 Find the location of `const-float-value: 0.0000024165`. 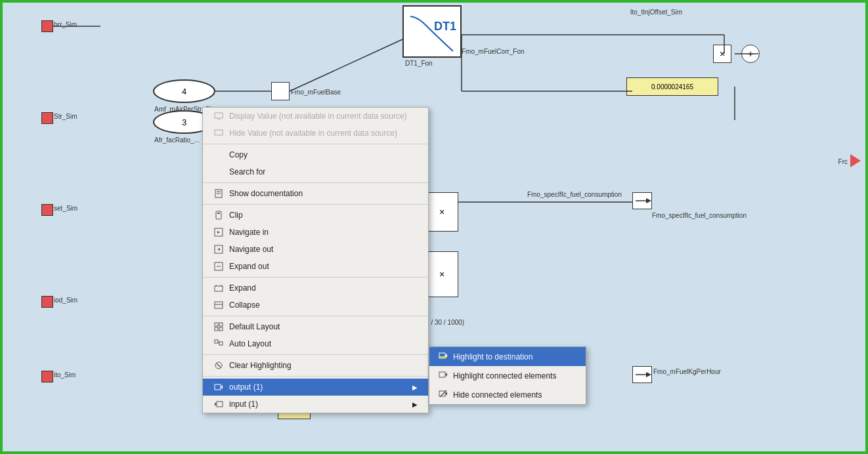

const-float-value: 0.0000024165 is located at coordinates (672, 87).